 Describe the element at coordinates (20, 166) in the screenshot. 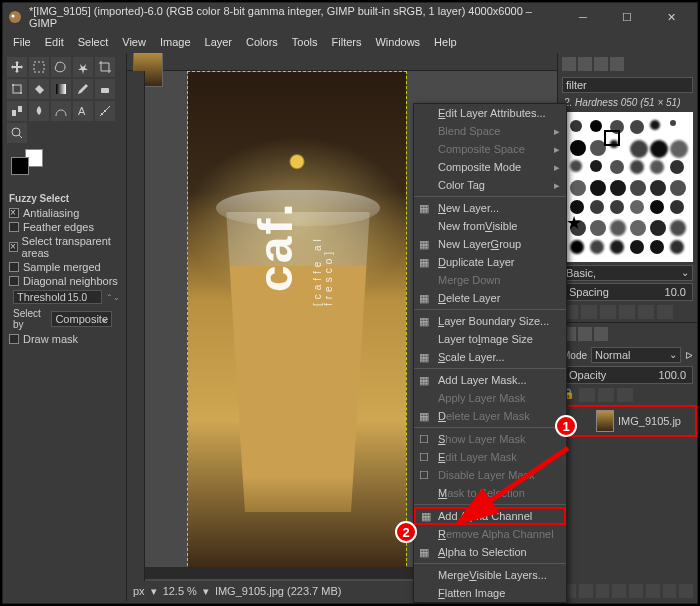

I see `fg-color` at that location.